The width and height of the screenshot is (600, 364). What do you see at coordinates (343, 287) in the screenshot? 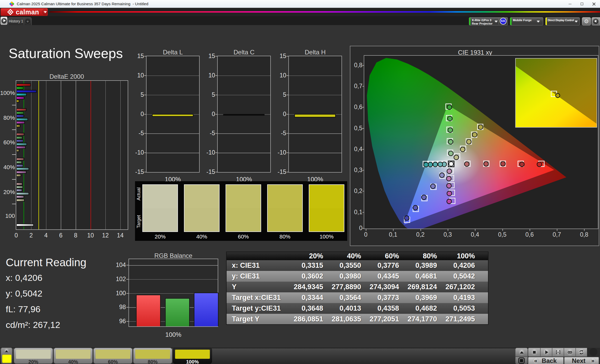
I see `table-cell: 277,8890` at bounding box center [343, 287].